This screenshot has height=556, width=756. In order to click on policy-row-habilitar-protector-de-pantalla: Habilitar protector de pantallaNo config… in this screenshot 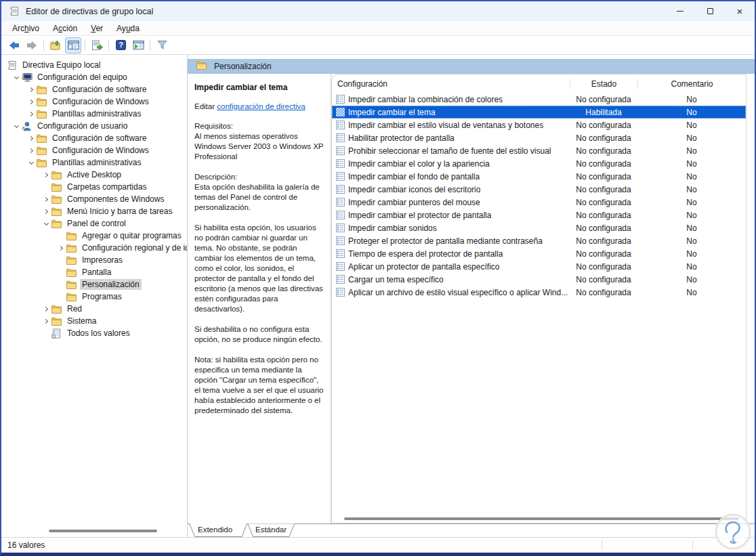, I will do `click(539, 138)`.